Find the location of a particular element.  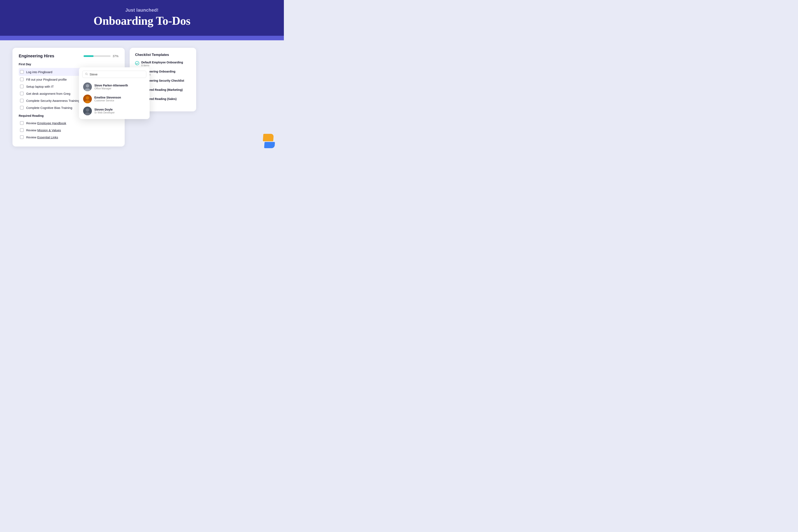

todo-text: Review Employee Handbook is located at coordinates (46, 123).